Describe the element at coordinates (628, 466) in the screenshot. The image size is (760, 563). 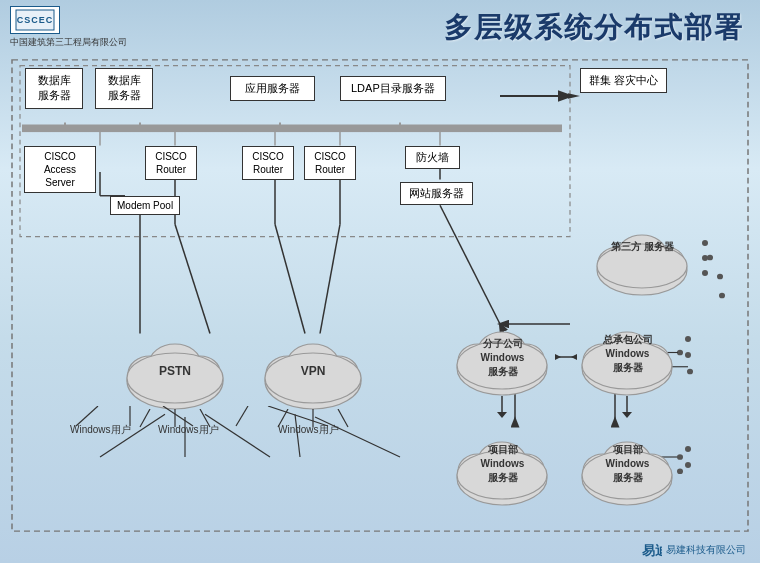
I see `project-server-2-cloud: 项目部Windows服务器` at that location.